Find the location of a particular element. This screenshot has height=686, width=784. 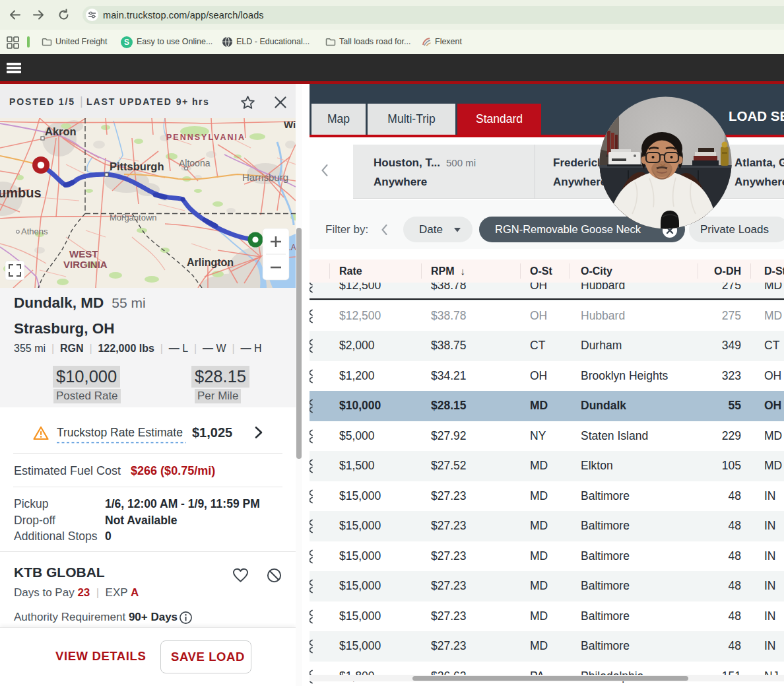

svg-text: VIRGINIA is located at coordinates (86, 264).